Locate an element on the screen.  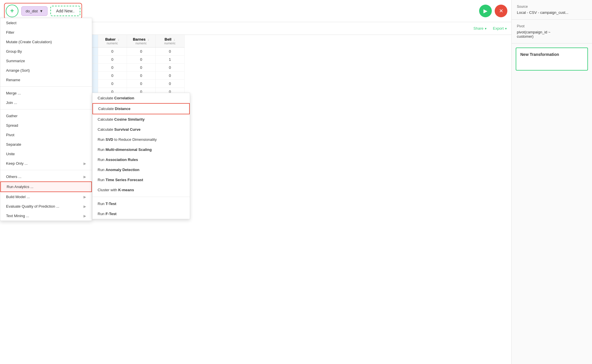
do-dist-label: do_dist is located at coordinates (32, 11).